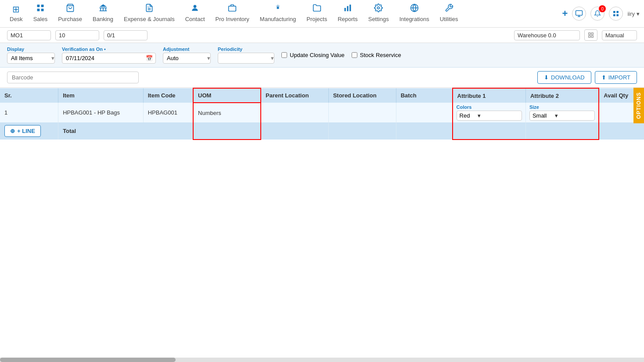 The image size is (644, 362). What do you see at coordinates (126, 131) in the screenshot?
I see `footer-total-cell: Total` at bounding box center [126, 131].